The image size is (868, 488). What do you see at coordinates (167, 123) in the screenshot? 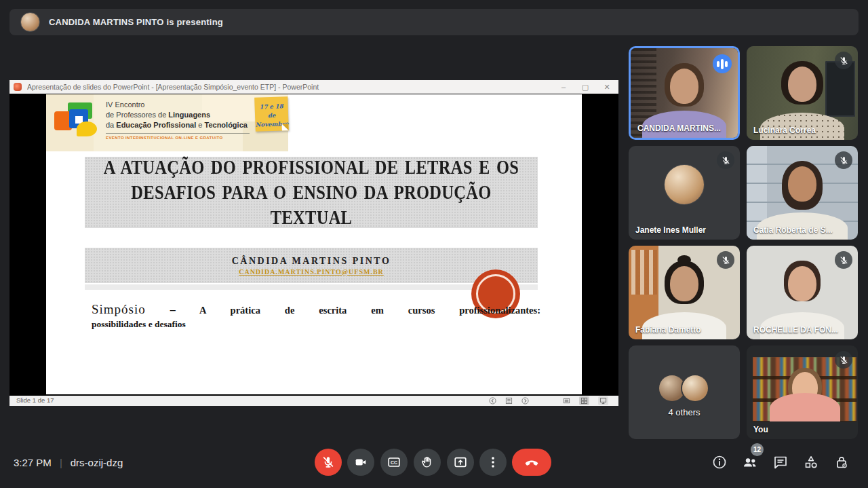
I see `event-logo-header: IV Encontro de Professores de Linguagens…` at bounding box center [167, 123].